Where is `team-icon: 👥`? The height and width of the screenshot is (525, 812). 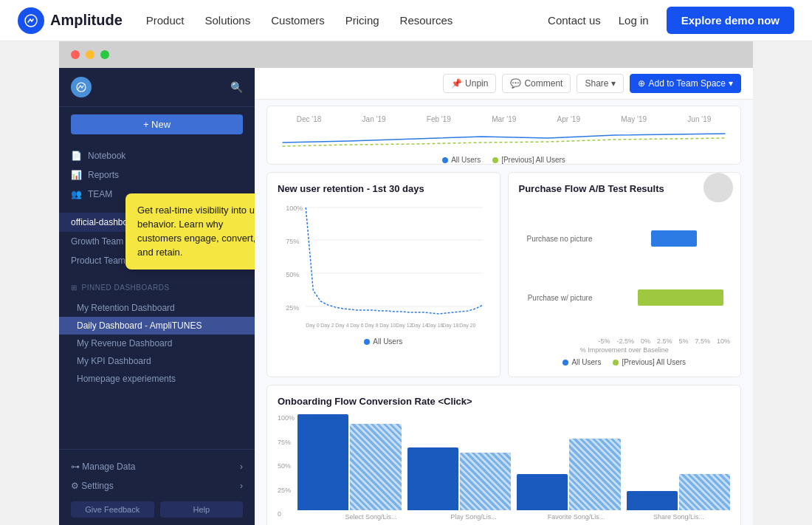
team-icon: 👥 is located at coordinates (77, 194).